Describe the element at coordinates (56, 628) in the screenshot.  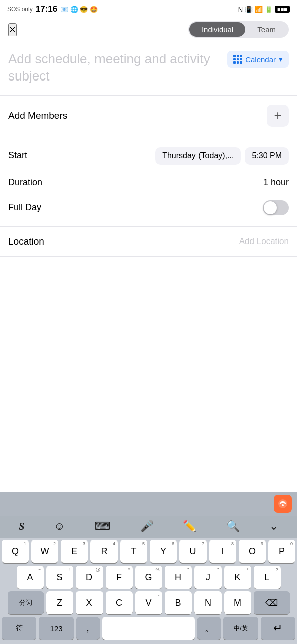
I see `key-123: 123` at that location.